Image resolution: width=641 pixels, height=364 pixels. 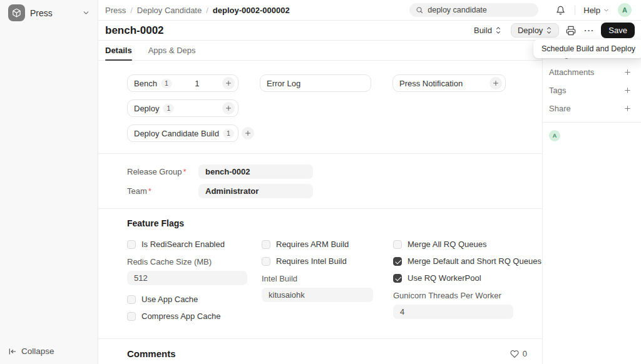 I want to click on gunicorn-threads-label: Gunicorn Threads Per Worker, so click(x=463, y=295).